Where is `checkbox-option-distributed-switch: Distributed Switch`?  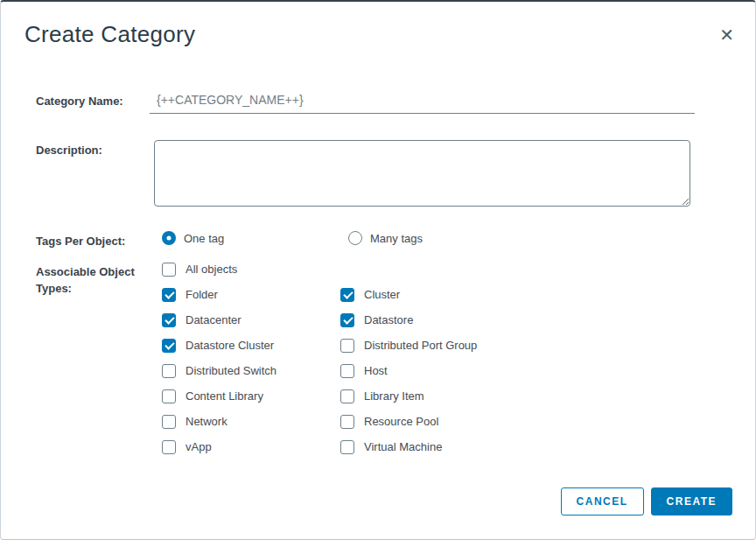
checkbox-option-distributed-switch: Distributed Switch is located at coordinates (251, 371).